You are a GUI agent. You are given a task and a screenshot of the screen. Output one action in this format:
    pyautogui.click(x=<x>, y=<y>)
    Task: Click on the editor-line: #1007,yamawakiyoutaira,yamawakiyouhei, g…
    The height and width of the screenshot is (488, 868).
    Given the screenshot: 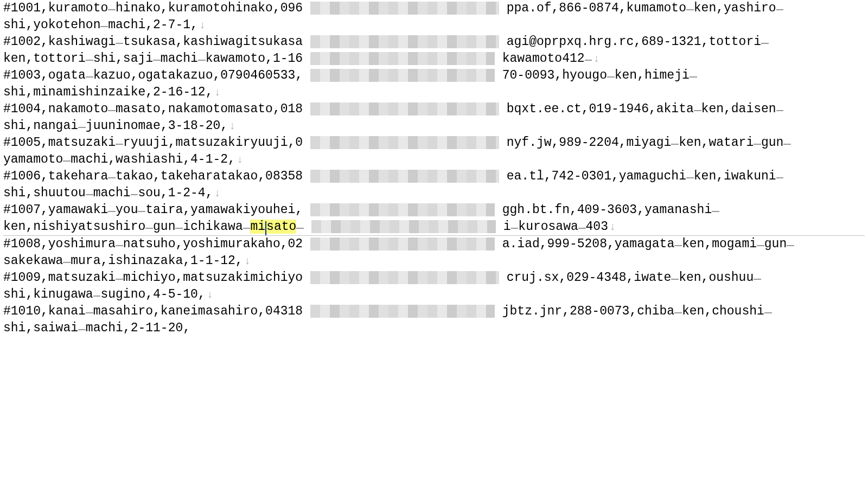 What is the action you would take?
    pyautogui.click(x=434, y=210)
    